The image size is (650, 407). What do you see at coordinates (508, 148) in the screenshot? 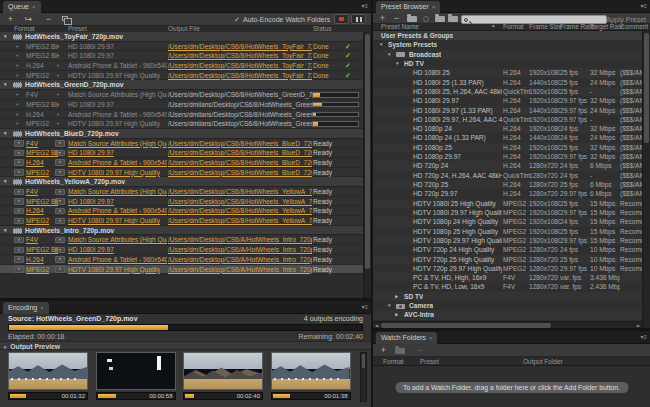
I see `preset-row: HD 1080p 25H.2641920x108025 fps32 Mbps($…` at bounding box center [508, 148].